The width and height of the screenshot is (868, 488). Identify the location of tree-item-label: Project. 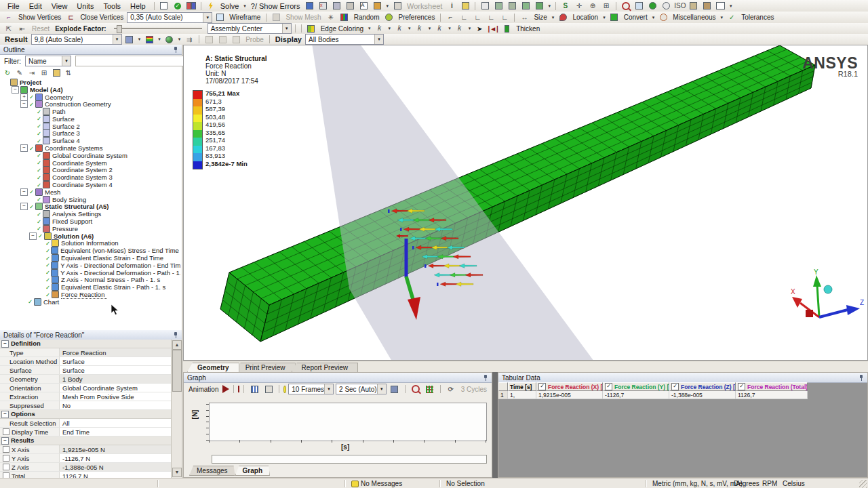
(32, 83).